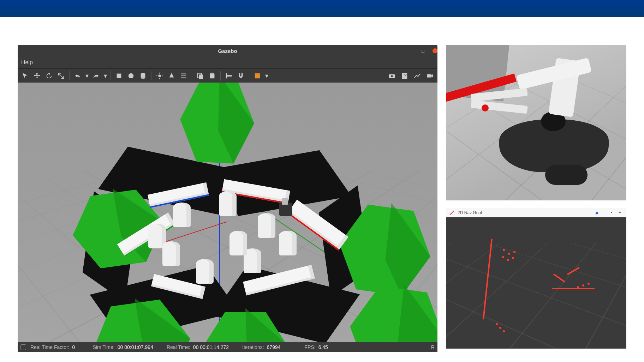 This screenshot has height=362, width=644. Describe the element at coordinates (61, 76) in the screenshot. I see `scale-tool-icon` at that location.